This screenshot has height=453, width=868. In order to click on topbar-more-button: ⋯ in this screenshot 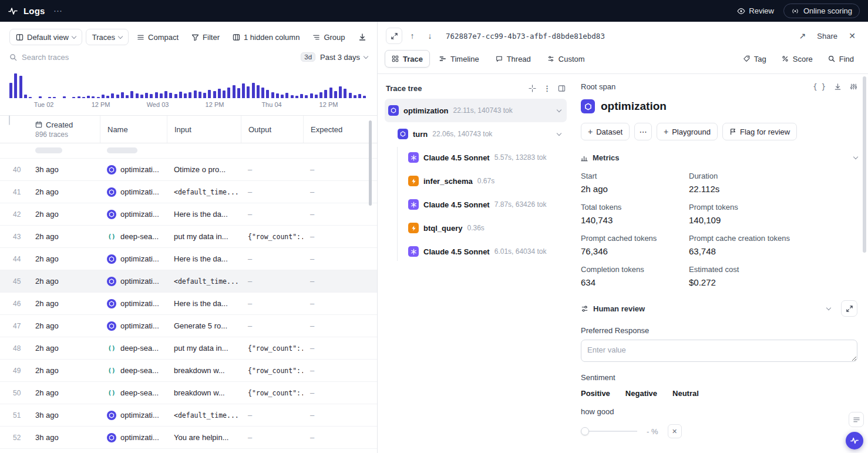, I will do `click(58, 11)`.